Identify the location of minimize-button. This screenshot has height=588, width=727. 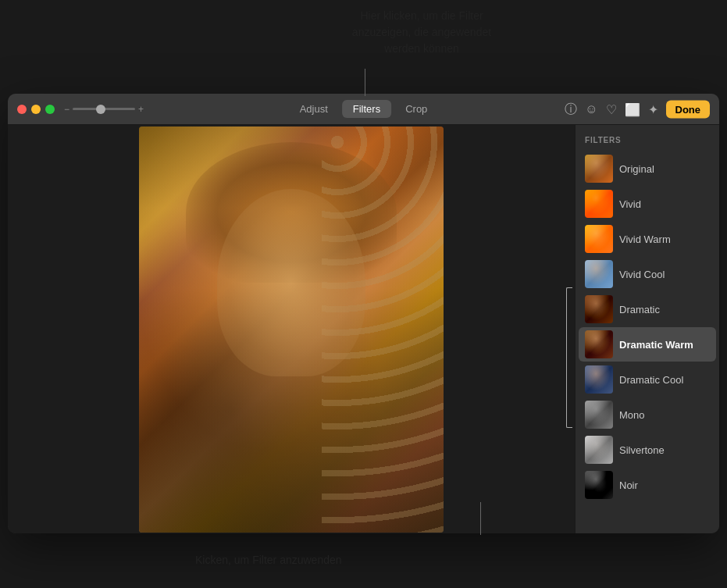
(36, 109).